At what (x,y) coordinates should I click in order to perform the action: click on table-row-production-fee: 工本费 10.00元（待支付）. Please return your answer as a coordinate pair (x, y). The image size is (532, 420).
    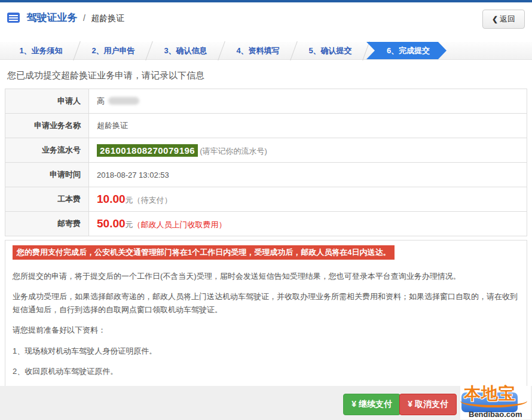
    Looking at the image, I should click on (267, 200).